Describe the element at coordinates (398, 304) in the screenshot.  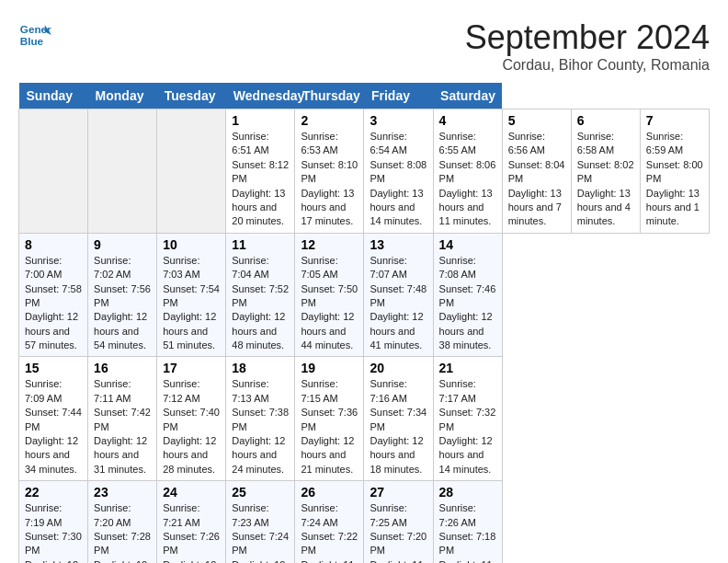
I see `day-info: Sunrise: 7:07 AMSunset: 7:48 PMDaylight:…` at that location.